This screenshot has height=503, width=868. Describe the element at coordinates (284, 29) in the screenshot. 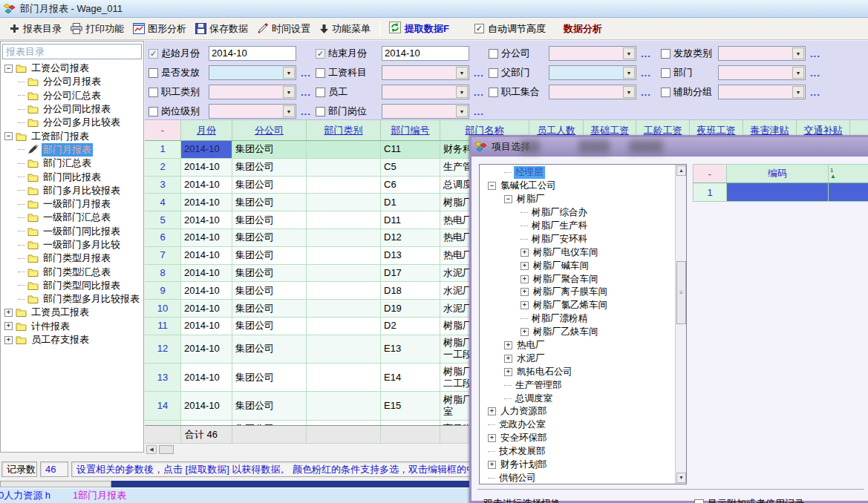

I see `toolbar-button-5: 时间设置` at that location.